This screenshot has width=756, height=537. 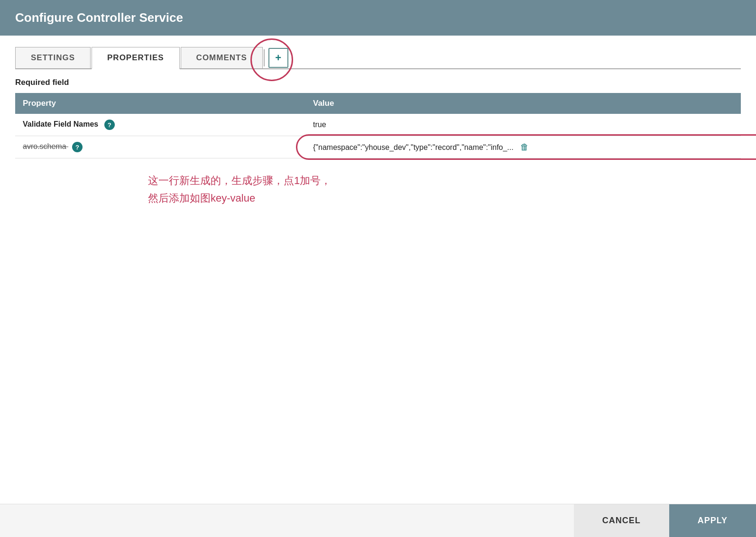 I want to click on dialog-title: Configure Controller Service, so click(x=99, y=18).